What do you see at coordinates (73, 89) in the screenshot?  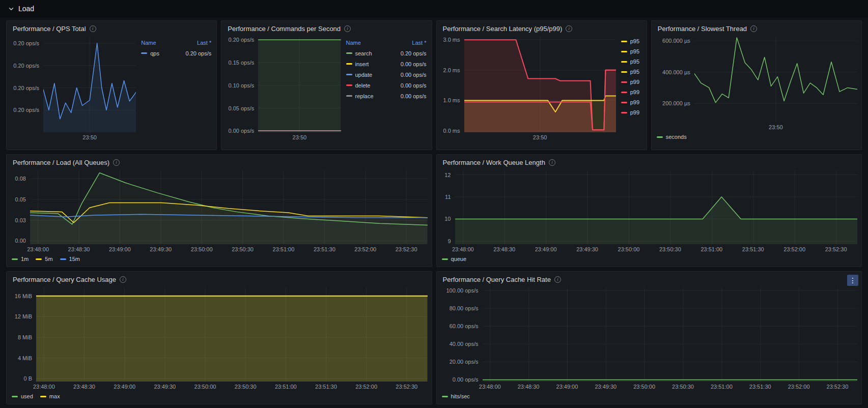 I see `qps-chart: 0.20 ops/s0.20 ops/s0.20 ops/s0.20 ops/s…` at bounding box center [73, 89].